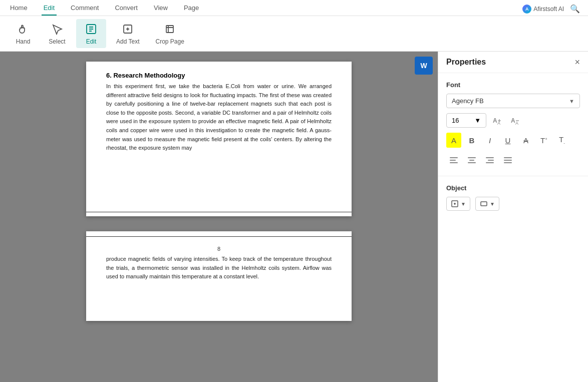  What do you see at coordinates (219, 249) in the screenshot?
I see `page-number: 8` at bounding box center [219, 249].